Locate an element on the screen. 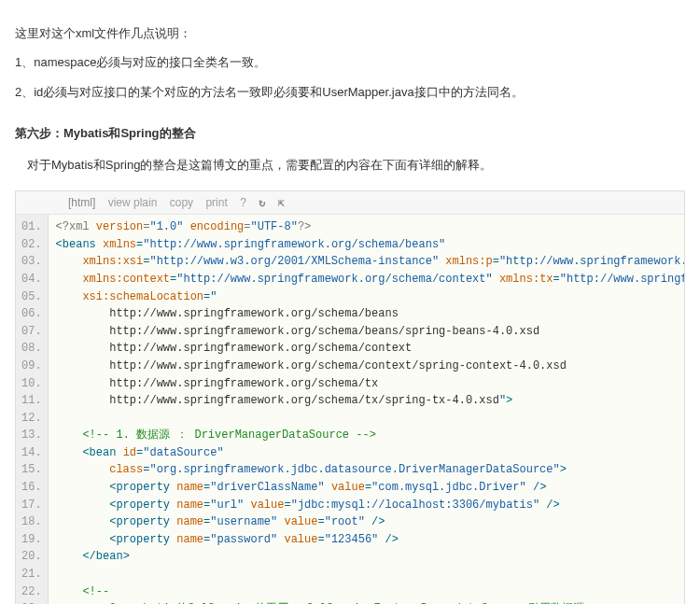 The width and height of the screenshot is (700, 604). intro-line-2: 1、namespace必须与对应的接口全类名一致。 is located at coordinates (350, 62).